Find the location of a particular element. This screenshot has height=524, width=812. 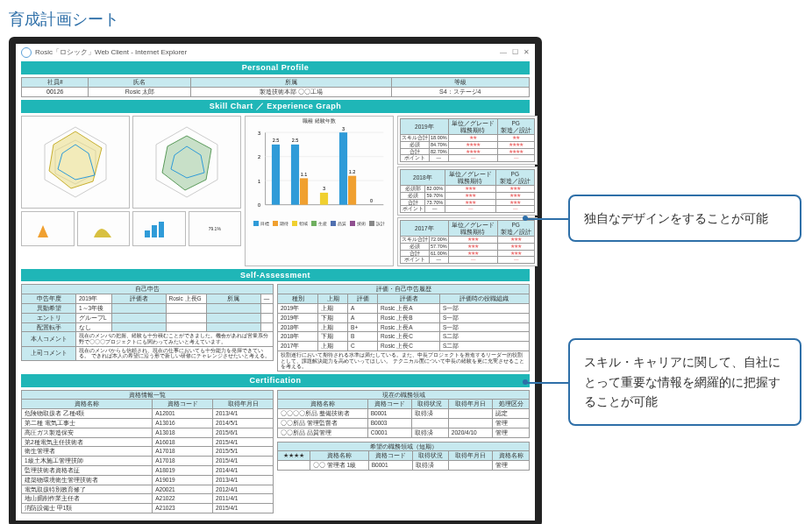

table-row: 〇〇所品 品質管理C0001取得済2020/4/10管理 is located at coordinates (403, 433).